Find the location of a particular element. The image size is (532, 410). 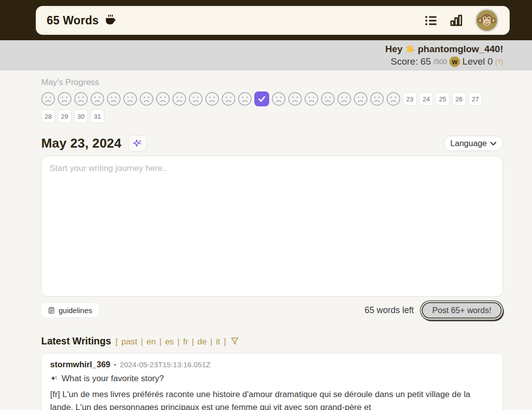

waving-hand-icon is located at coordinates (410, 49).